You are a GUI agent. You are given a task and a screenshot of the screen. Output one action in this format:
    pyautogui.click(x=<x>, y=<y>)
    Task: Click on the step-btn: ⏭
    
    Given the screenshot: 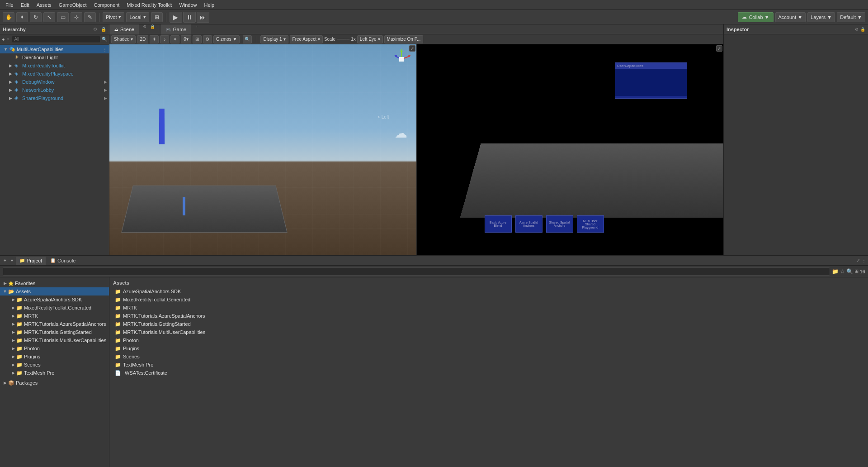 What is the action you would take?
    pyautogui.click(x=203, y=17)
    